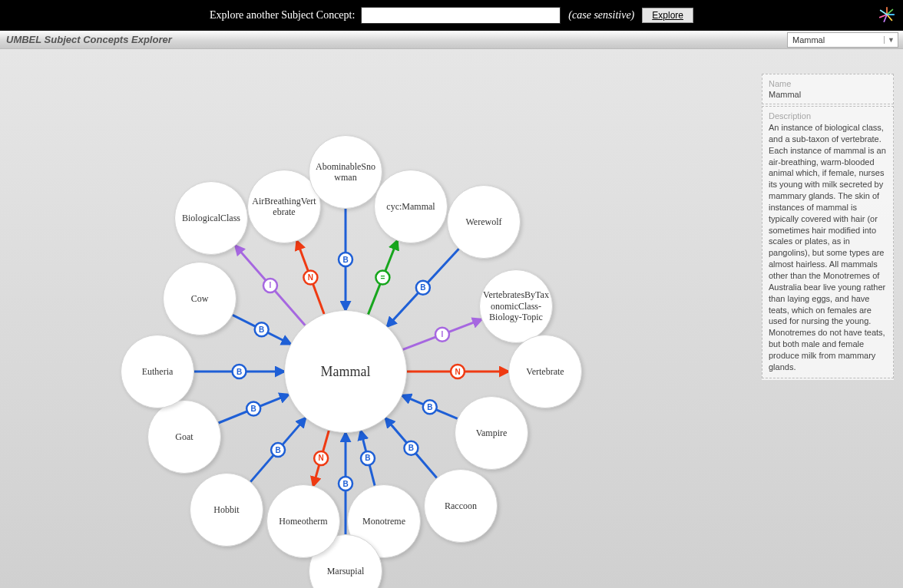  What do you see at coordinates (828, 94) in the screenshot?
I see `info-name-value: Mammal` at bounding box center [828, 94].